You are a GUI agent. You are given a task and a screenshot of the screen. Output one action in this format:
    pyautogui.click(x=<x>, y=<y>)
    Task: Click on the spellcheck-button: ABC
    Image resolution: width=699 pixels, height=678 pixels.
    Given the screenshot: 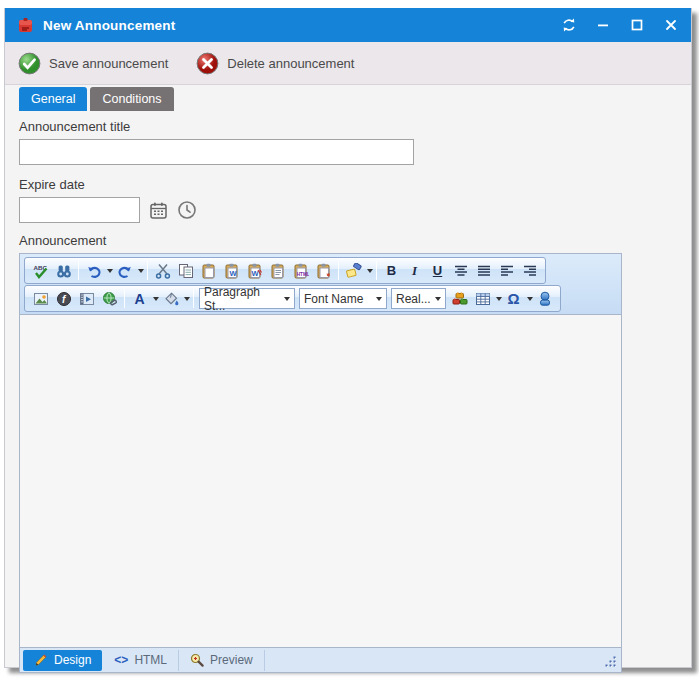 What is the action you would take?
    pyautogui.click(x=40, y=270)
    